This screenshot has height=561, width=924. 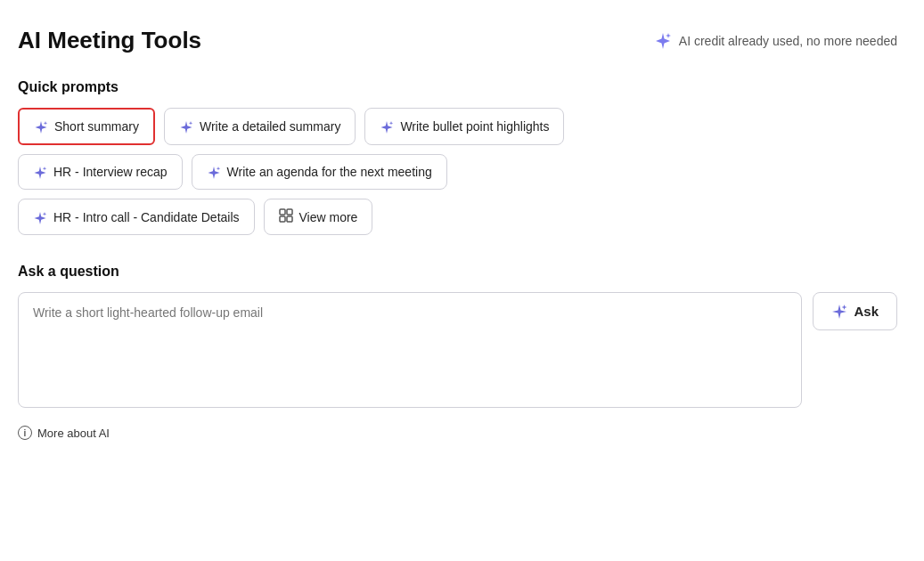 I want to click on prompt-label: Write a detailed summary, so click(x=270, y=126).